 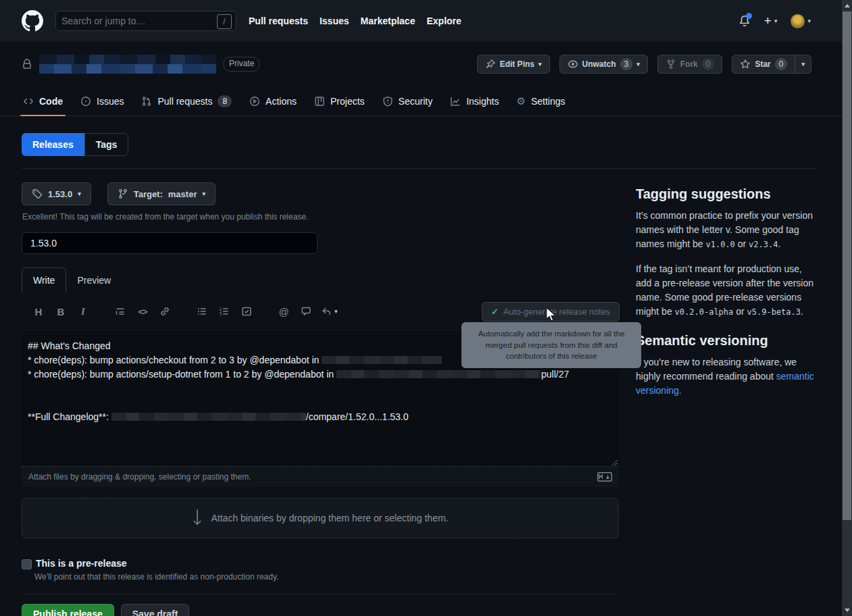 I want to click on tab-preview: Preview, so click(x=94, y=280).